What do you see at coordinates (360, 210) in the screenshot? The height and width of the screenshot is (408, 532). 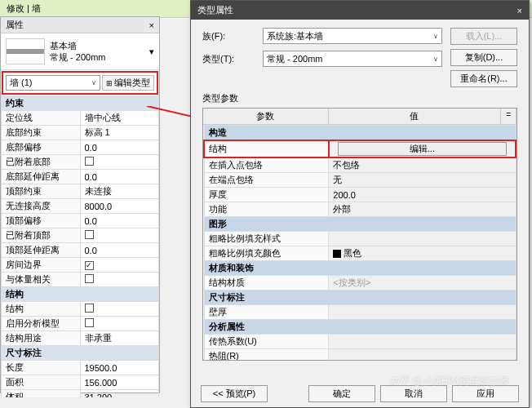 I see `table-row: 功能外部` at bounding box center [360, 210].